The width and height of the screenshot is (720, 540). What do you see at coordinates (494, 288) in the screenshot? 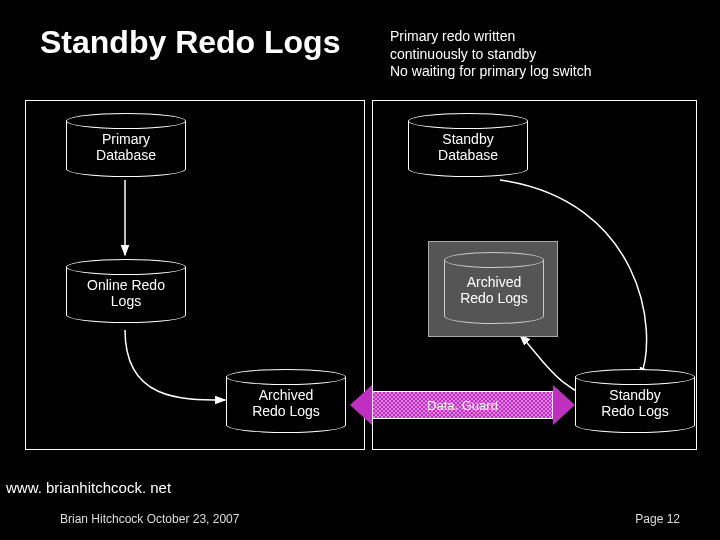
I see `archived-redo-right-cylinder: Archived Redo Logs` at bounding box center [494, 288].